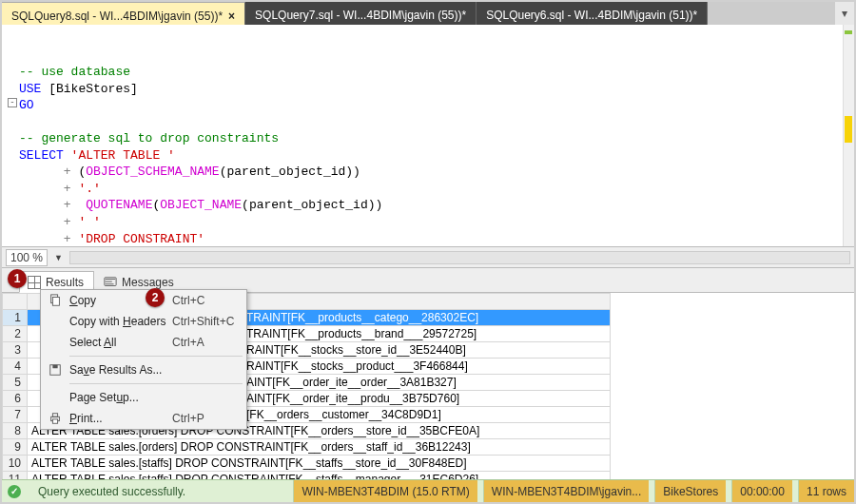 Image resolution: width=856 pixels, height=504 pixels. Describe the element at coordinates (27, 258) in the screenshot. I see `zoom-level: 100 %` at that location.